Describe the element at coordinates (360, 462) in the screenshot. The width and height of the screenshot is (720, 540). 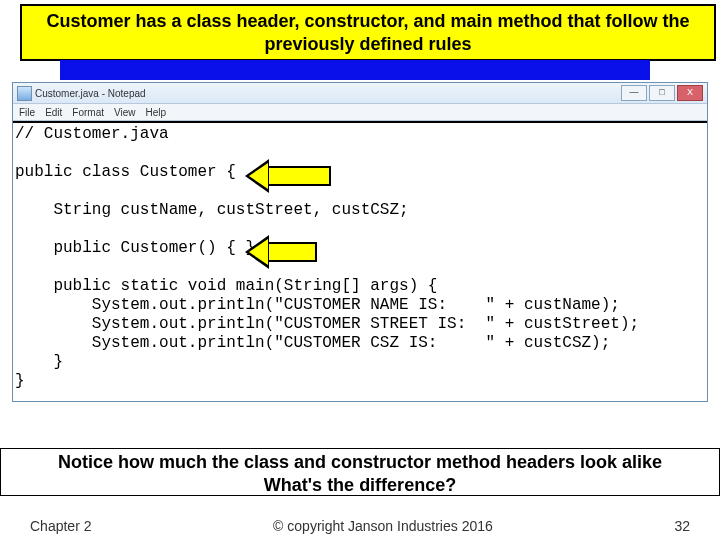
I see `bottom-line1: Notice how much the class and constructo…` at that location.